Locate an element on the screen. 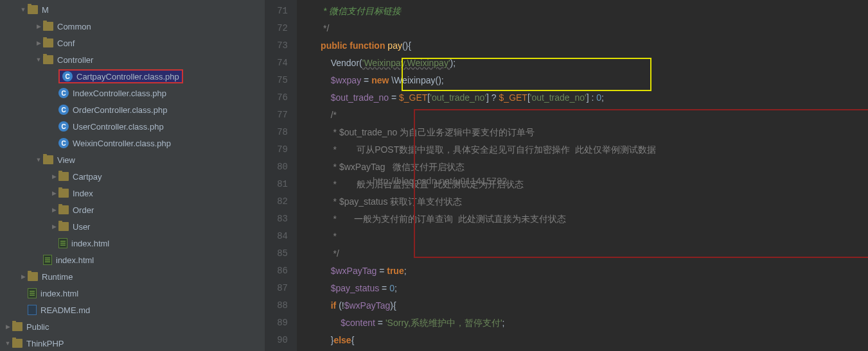 This screenshot has height=351, width=868. code-line: * 般为后台监控设置 此处测试定为开启状态 is located at coordinates (582, 185).